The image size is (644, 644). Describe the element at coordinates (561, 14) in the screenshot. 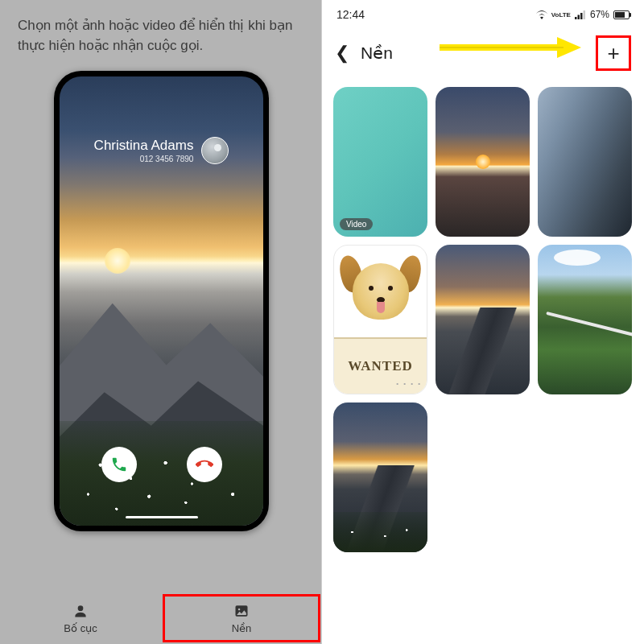

I see `lte-indicator: VoLTE` at that location.